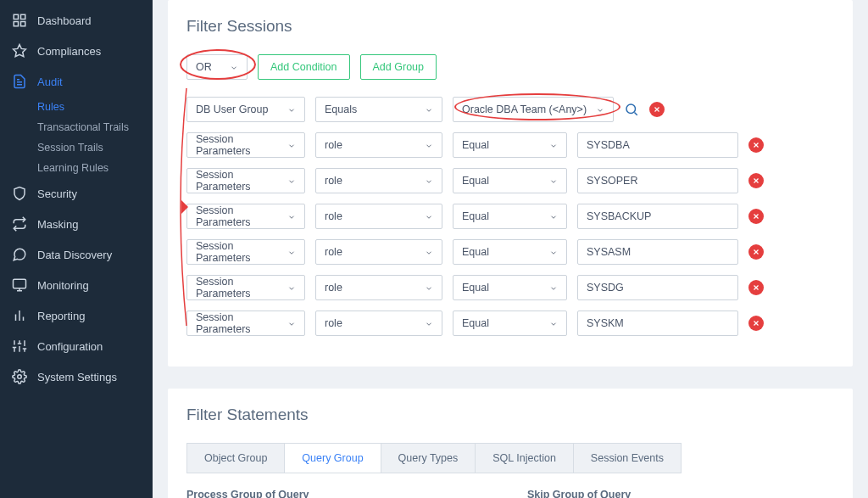 The height and width of the screenshot is (498, 868). Describe the element at coordinates (681, 494) in the screenshot. I see `skip-group-label: Skip Group of Query` at that location.